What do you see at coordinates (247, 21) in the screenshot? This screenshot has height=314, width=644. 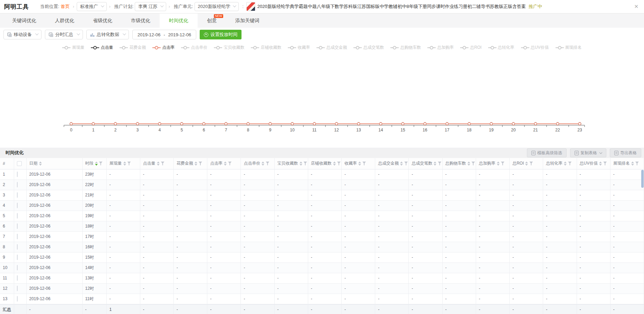 I see `tab-添加关键词: 添加关键词` at bounding box center [247, 21].